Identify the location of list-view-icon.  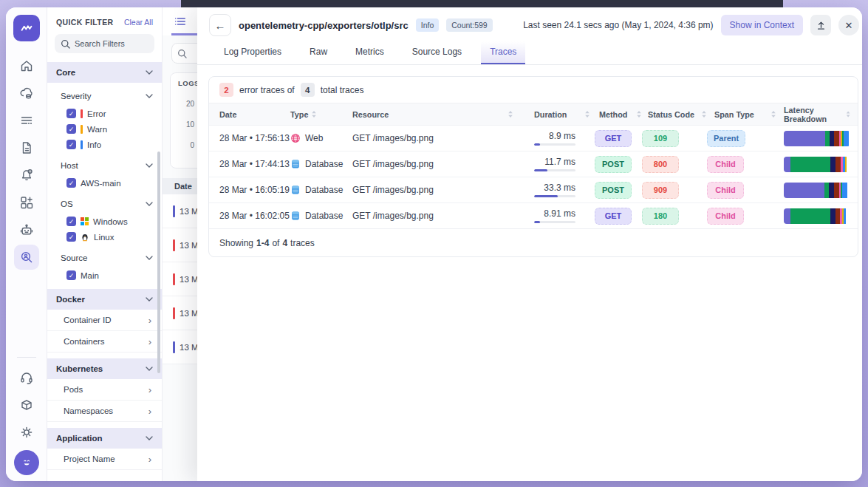
(180, 21).